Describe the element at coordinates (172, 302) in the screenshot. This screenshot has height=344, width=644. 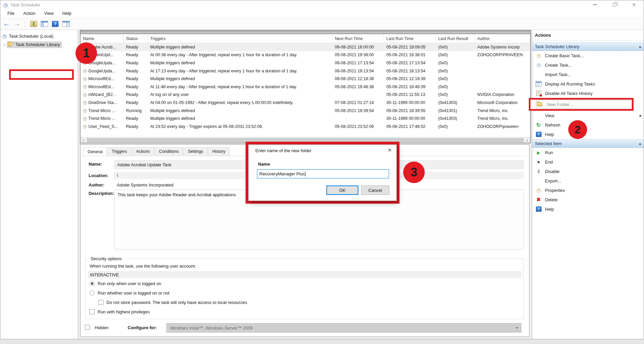
I see `checkbox-no-password: Do not store password. The task will onl…` at that location.